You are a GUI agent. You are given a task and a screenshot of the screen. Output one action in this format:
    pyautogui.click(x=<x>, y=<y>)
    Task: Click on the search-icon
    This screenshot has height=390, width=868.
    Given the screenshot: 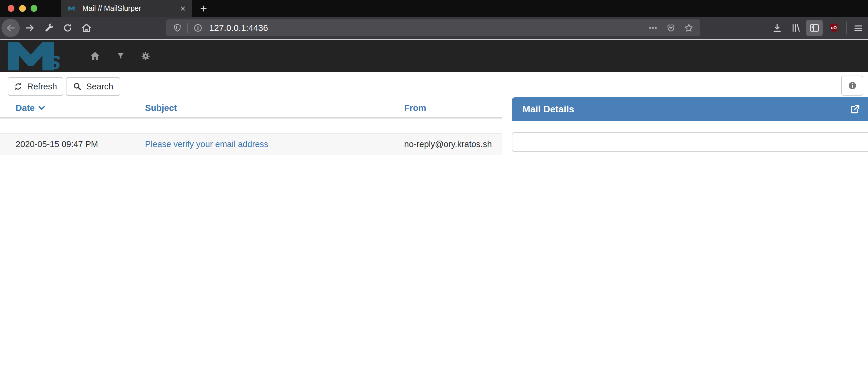 What is the action you would take?
    pyautogui.click(x=78, y=86)
    